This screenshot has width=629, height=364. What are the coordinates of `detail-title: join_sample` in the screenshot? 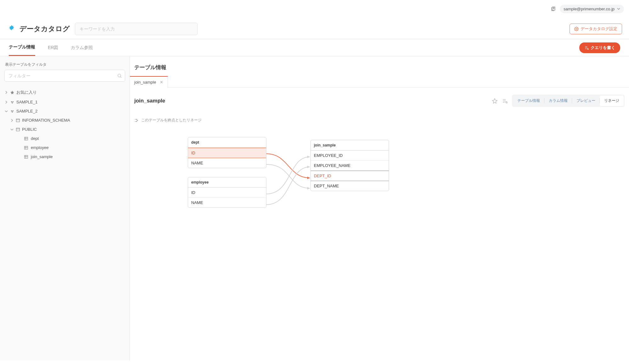 It's located at (311, 101).